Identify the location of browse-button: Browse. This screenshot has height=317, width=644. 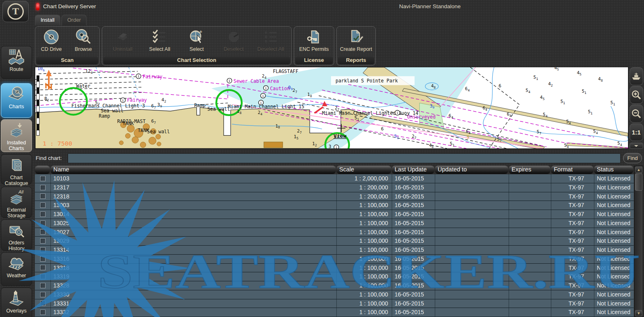
(83, 40).